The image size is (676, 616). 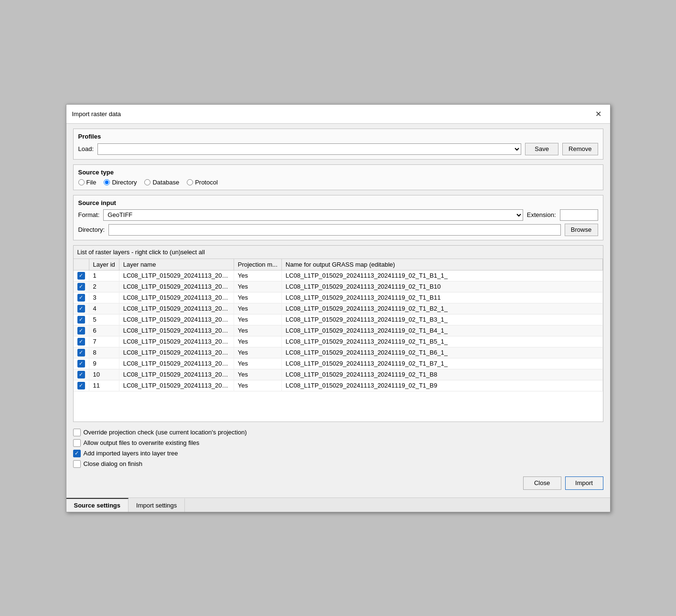 I want to click on directory-row: Directory: C:\Users\annaa\Documents\GEOM…, so click(x=338, y=230).